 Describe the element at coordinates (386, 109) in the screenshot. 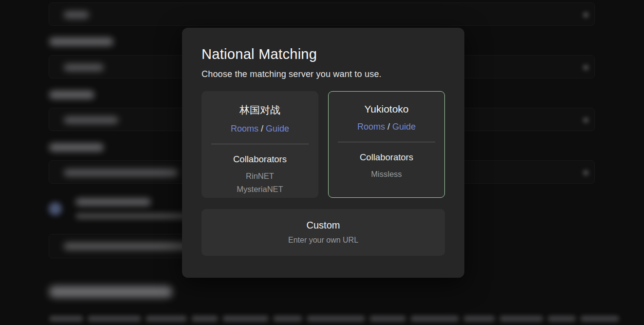

I see `server-name: Yukiotoko` at that location.